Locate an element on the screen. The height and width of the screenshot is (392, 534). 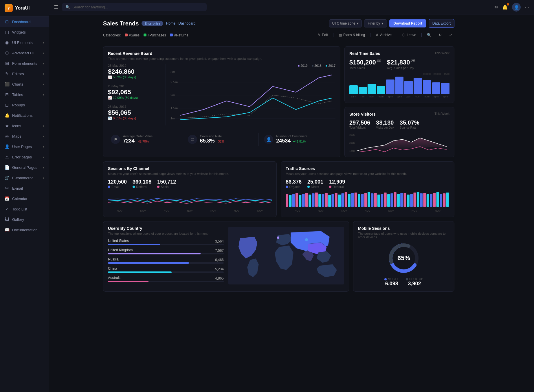
logo-text: YoraUI is located at coordinates (22, 8).